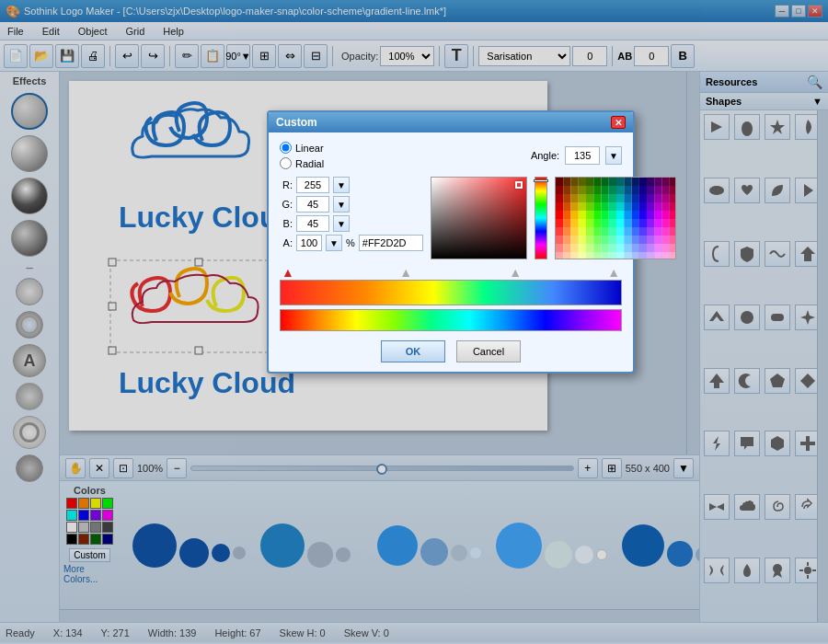 Image resolution: width=828 pixels, height=644 pixels. Describe the element at coordinates (576, 155) in the screenshot. I see `angle-row: Angle: ▼` at that location.